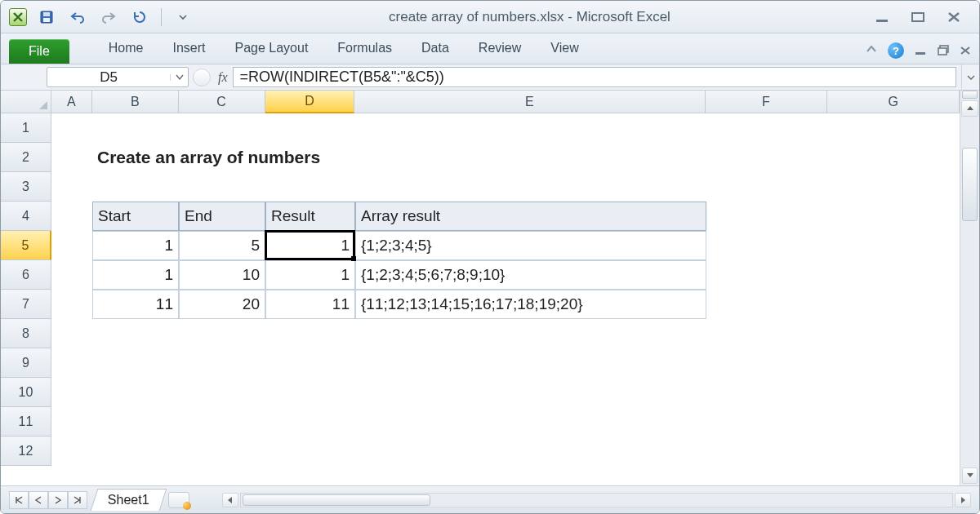 The image size is (980, 514). Describe the element at coordinates (918, 17) in the screenshot. I see `window-controls` at that location.